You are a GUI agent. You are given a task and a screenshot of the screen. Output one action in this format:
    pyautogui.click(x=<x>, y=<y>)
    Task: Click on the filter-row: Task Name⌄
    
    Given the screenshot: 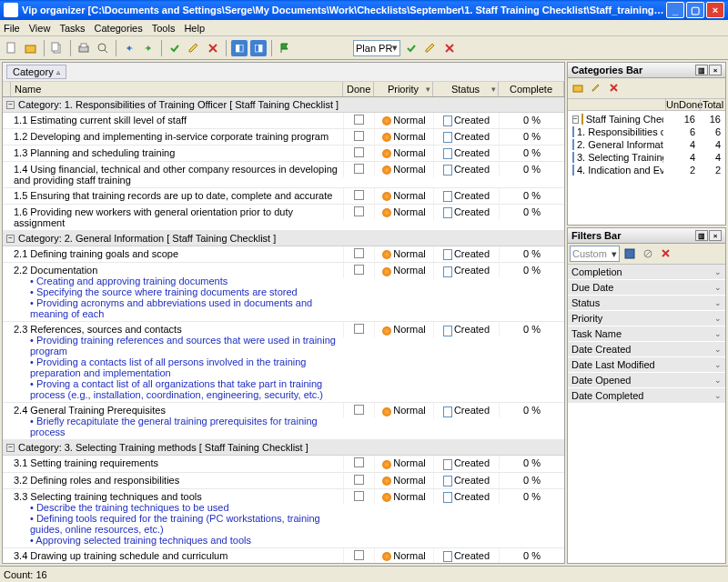 What is the action you would take?
    pyautogui.click(x=646, y=335)
    